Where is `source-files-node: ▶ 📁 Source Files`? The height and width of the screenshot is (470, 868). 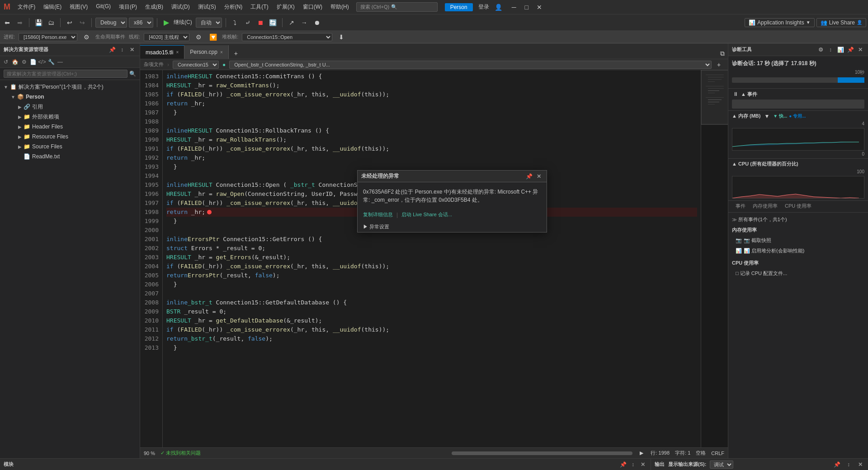
source-files-node: ▶ 📁 Source Files is located at coordinates (70, 147).